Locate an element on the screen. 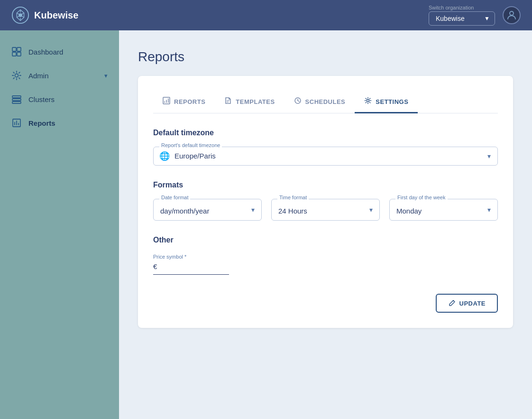  org-switcher: Kubewise ▼ is located at coordinates (462, 19).